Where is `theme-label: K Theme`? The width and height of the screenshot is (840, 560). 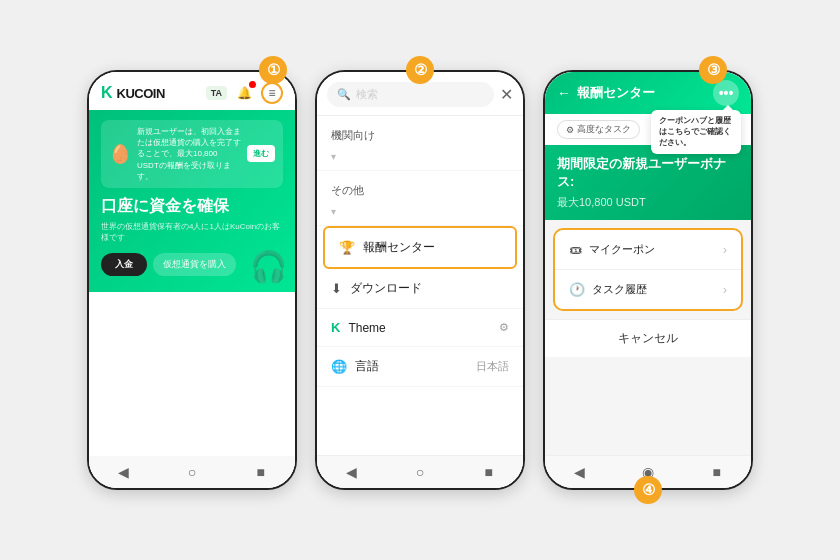
theme-label: K Theme is located at coordinates (358, 328).